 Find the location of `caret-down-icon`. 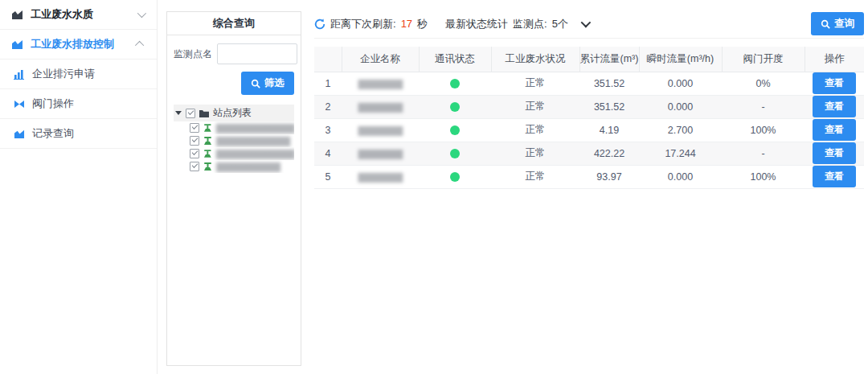

caret-down-icon is located at coordinates (178, 113).